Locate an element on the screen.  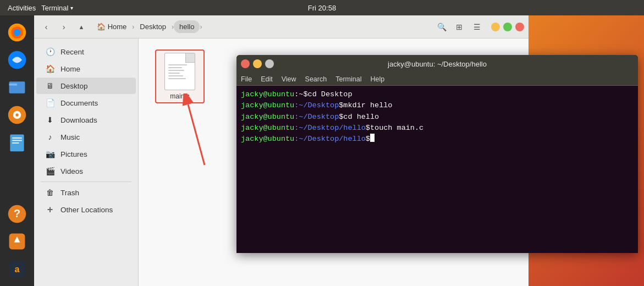
sidebar-label-desktop: Desktop is located at coordinates (74, 86).